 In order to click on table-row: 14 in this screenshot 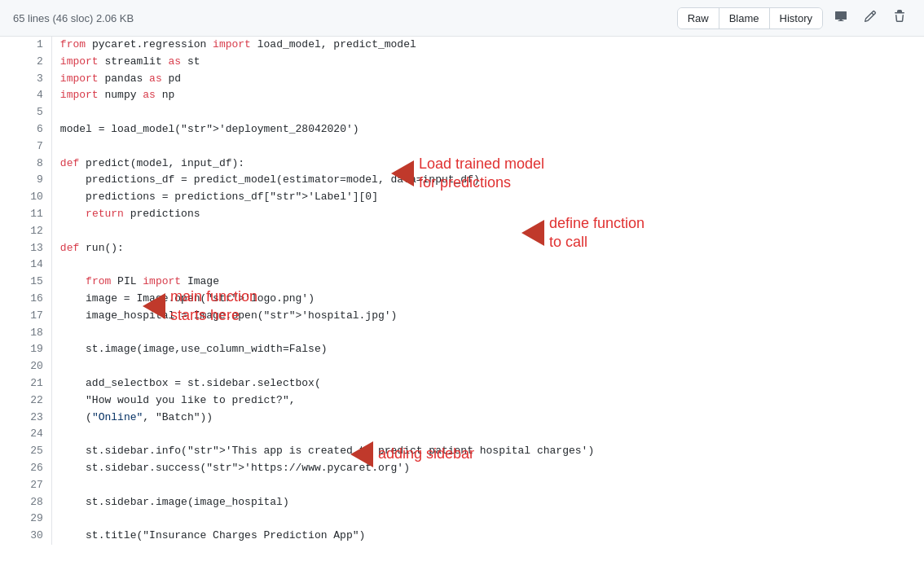, I will do `click(462, 265)`.